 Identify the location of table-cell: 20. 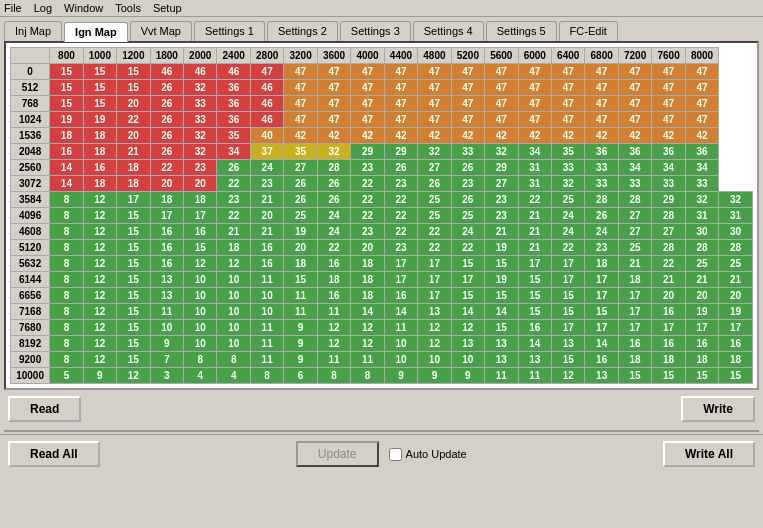
(668, 296).